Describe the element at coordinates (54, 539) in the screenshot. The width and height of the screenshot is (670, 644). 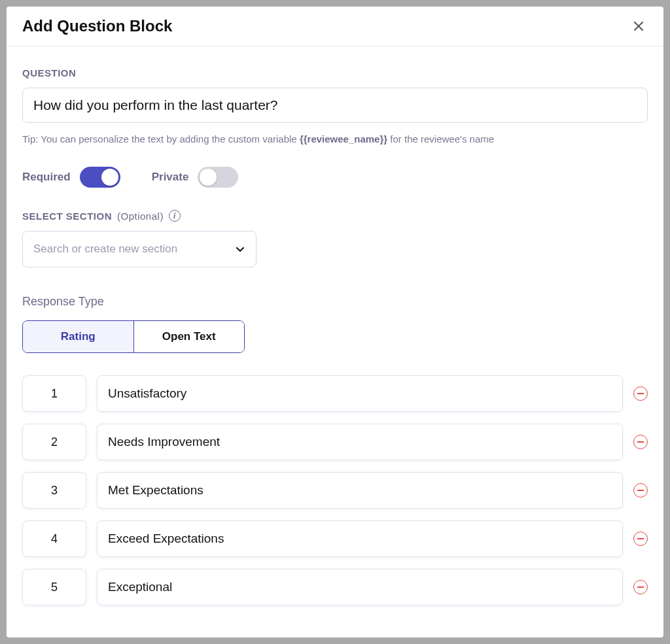
I see `rating-number: 4` at that location.